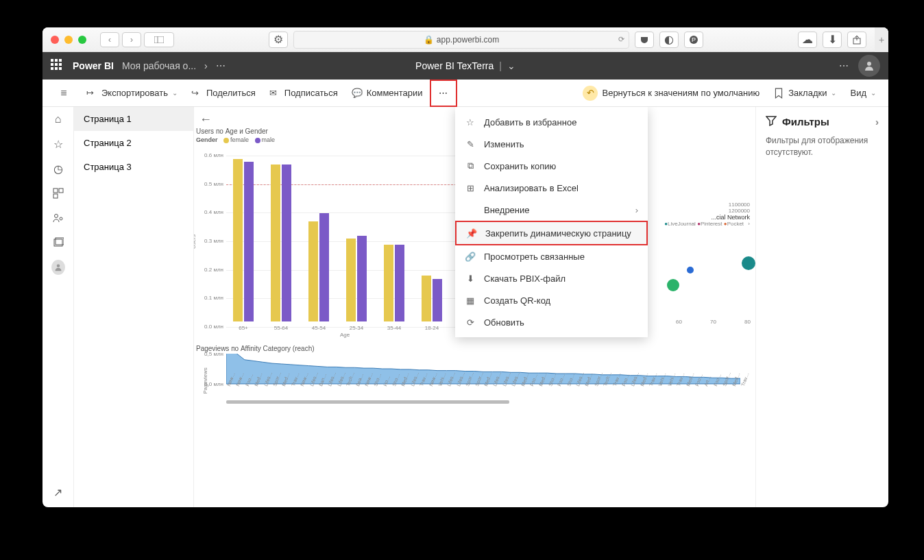 Image resolution: width=924 pixels, height=560 pixels. Describe the element at coordinates (58, 218) in the screenshot. I see `shared-icon` at that location.